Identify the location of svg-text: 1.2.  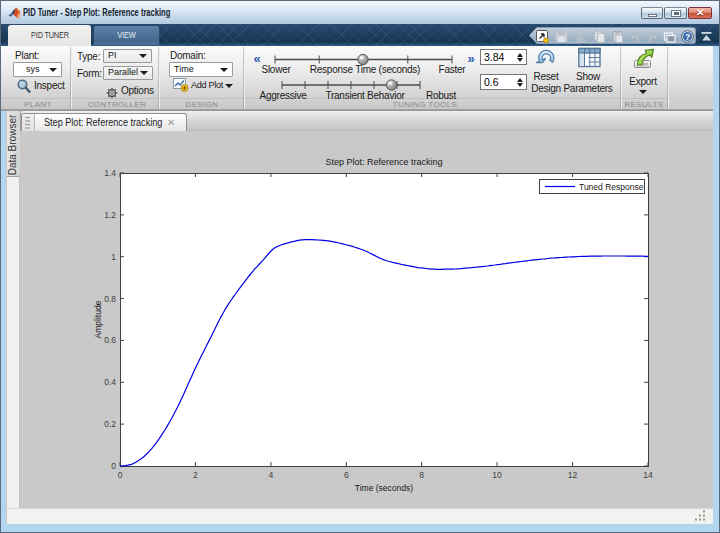
(110, 215).